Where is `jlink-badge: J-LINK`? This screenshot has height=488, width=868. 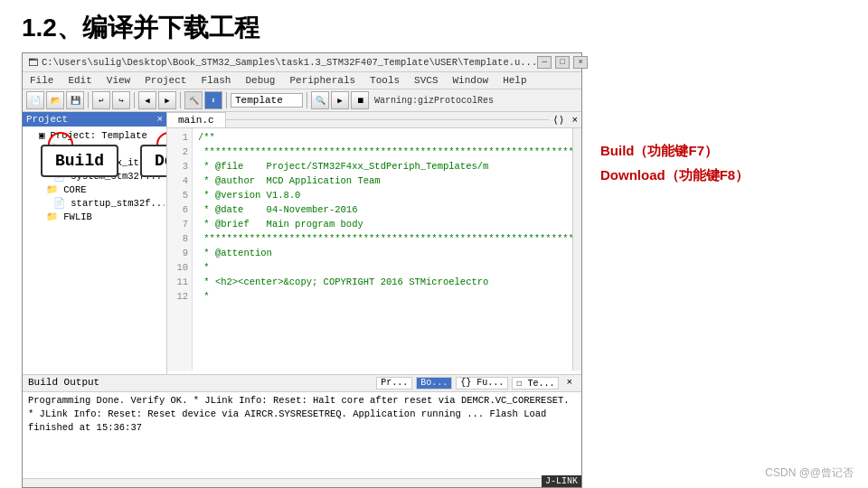
jlink-badge: J-LINK is located at coordinates (561, 481).